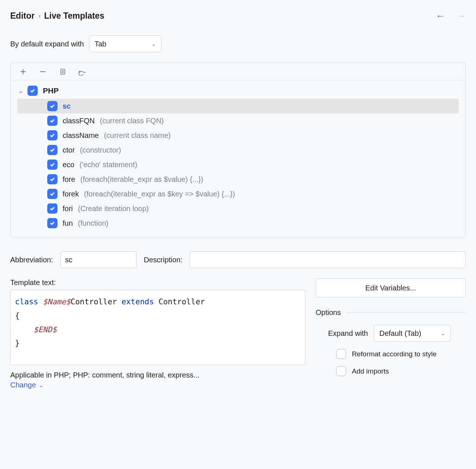 This screenshot has height=469, width=476. What do you see at coordinates (391, 334) in the screenshot?
I see `options-column: Edit Variables... Options Expand with De…` at bounding box center [391, 334].